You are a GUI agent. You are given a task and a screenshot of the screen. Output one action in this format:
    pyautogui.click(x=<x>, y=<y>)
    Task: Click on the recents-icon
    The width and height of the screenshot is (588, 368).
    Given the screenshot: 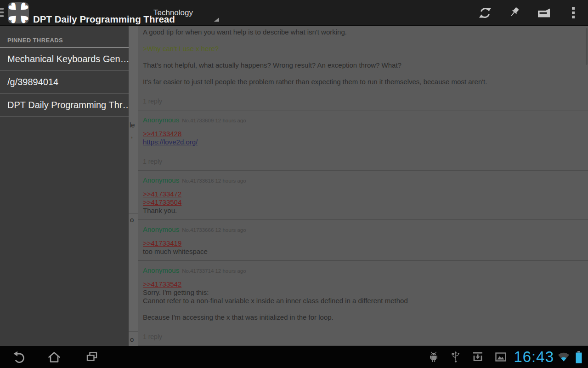 What is the action you would take?
    pyautogui.click(x=92, y=357)
    